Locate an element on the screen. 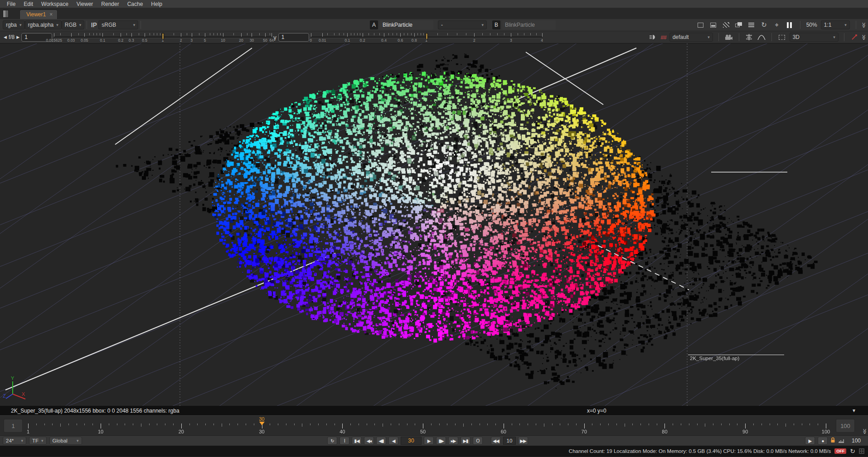 The width and height of the screenshot is (868, 457). input-a-node: BlinkParticle is located at coordinates (407, 25).